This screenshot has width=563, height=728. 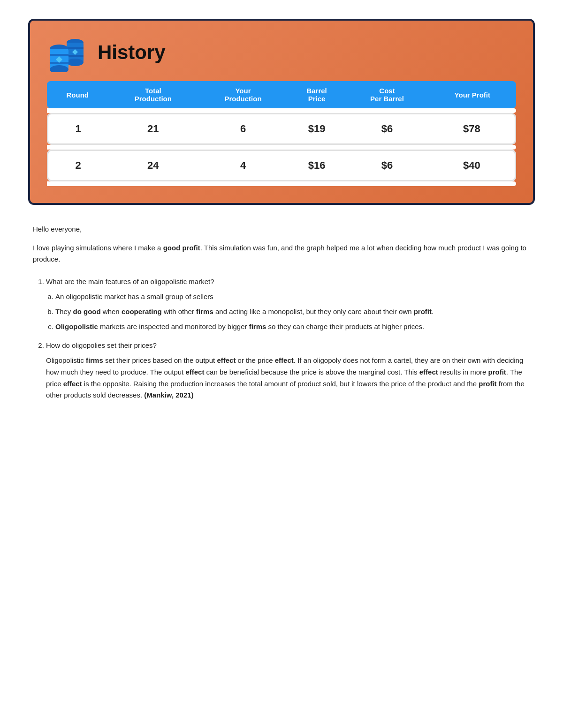 What do you see at coordinates (282, 254) in the screenshot?
I see `intro-paragraph: I love playing simulations where I make …` at bounding box center [282, 254].